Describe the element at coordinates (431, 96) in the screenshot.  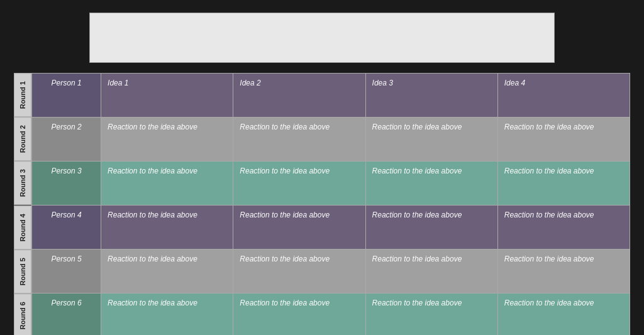
I see `cell-r1-c3: Idea 3` at that location.